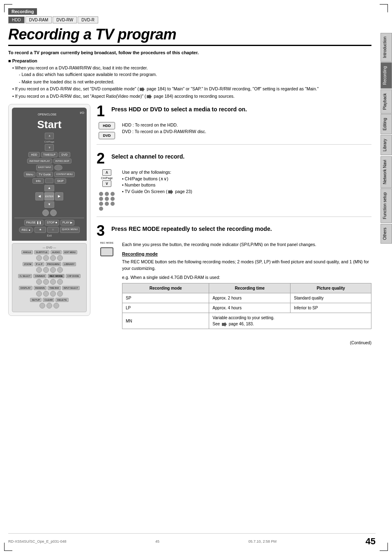 The image size is (392, 555). What do you see at coordinates (44, 168) in the screenshot?
I see `easy-navi-btn: EASY NAVI` at bounding box center [44, 168].